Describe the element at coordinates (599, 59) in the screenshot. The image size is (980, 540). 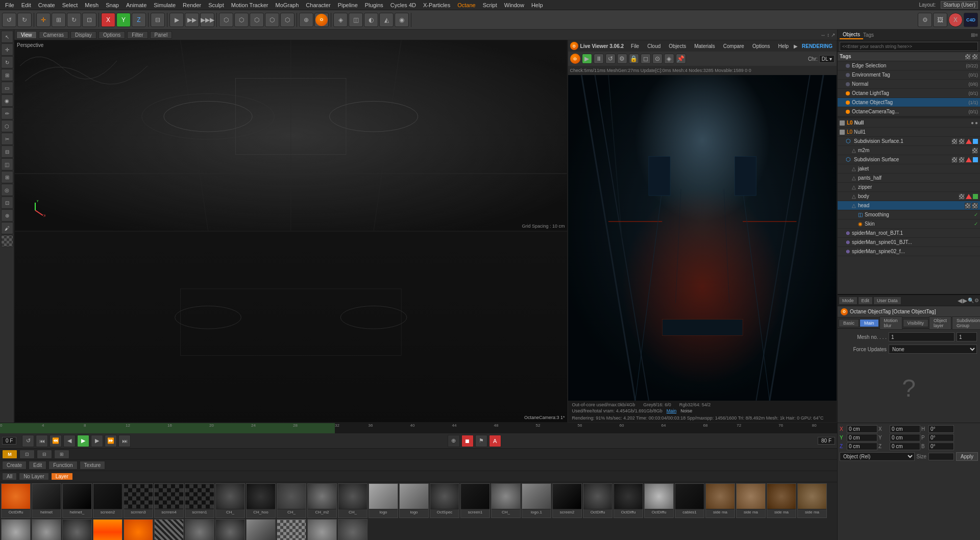
I see `lv-pause-btn: ⏸` at that location.